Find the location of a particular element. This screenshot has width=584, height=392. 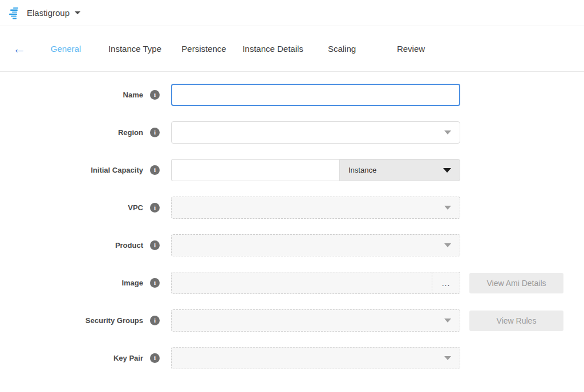

elastigroup-logo-icon is located at coordinates (15, 13).